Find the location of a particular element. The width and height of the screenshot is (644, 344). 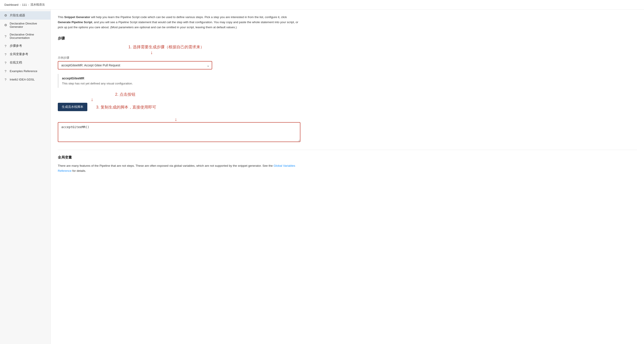

sidebar-item-label-declarative-docs: Declarative Online Documentation is located at coordinates (28, 36).